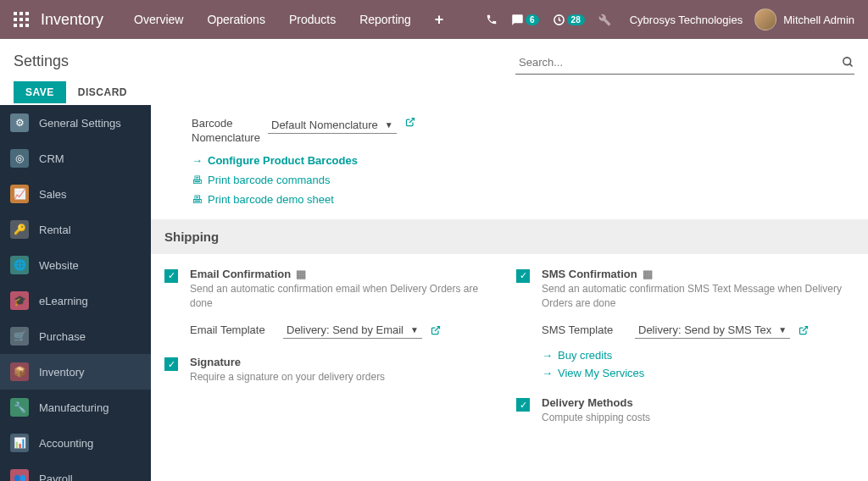 This screenshot has width=868, height=481. Describe the element at coordinates (678, 63) in the screenshot. I see `search-input` at that location.